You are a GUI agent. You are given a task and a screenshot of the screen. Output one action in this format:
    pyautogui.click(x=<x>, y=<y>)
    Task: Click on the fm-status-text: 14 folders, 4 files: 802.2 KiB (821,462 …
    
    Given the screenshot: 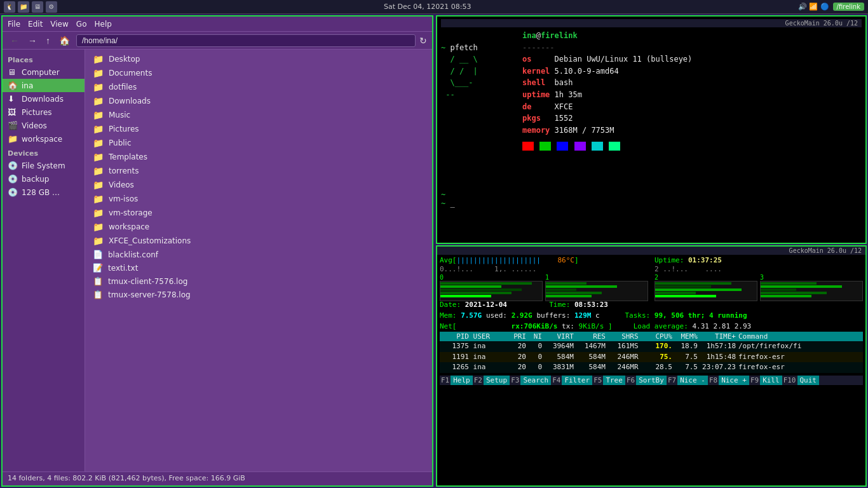 What is the action you would take?
    pyautogui.click(x=126, y=478)
    